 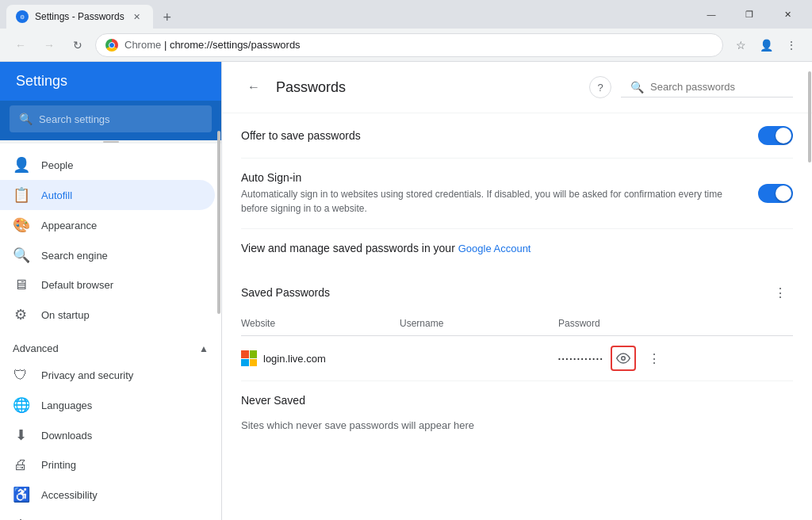 What do you see at coordinates (108, 255) in the screenshot?
I see `sidebar-item-search-engine: 🔍 Search engine` at bounding box center [108, 255].